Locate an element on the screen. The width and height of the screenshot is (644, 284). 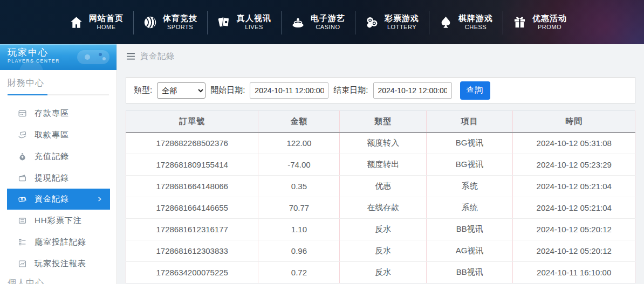
list-icon is located at coordinates (23, 221).